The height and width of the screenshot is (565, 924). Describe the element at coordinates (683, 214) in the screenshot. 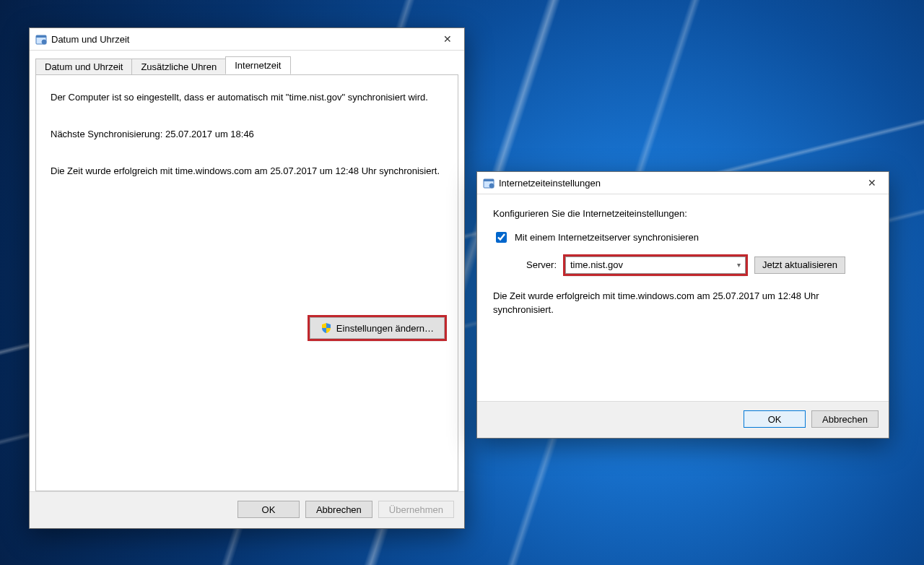

I see `intro-text: Konfigurieren Sie die Internetzeiteinste…` at that location.